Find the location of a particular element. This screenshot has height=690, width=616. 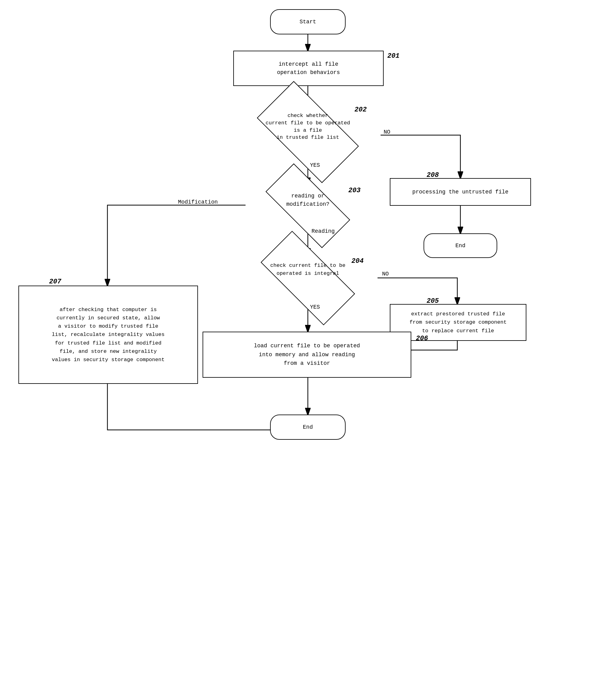

step-204-number: 204 is located at coordinates (357, 261).